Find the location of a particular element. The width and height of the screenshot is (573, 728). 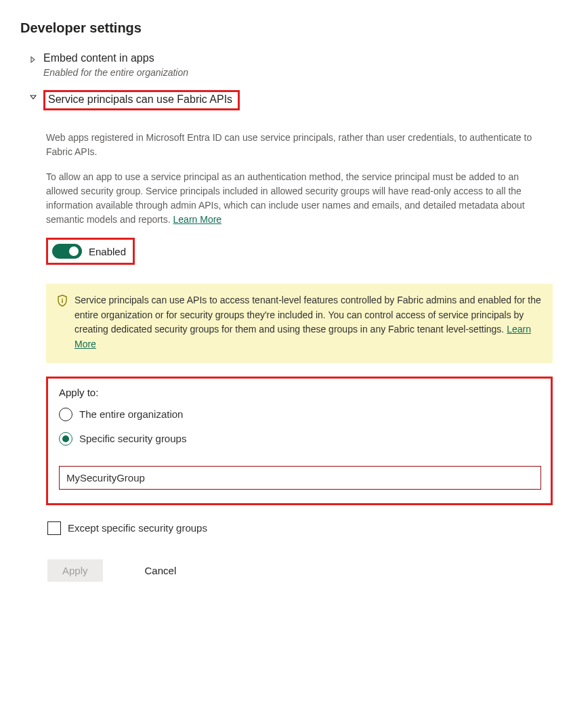

apply-to-label: Apply to: is located at coordinates (300, 393).